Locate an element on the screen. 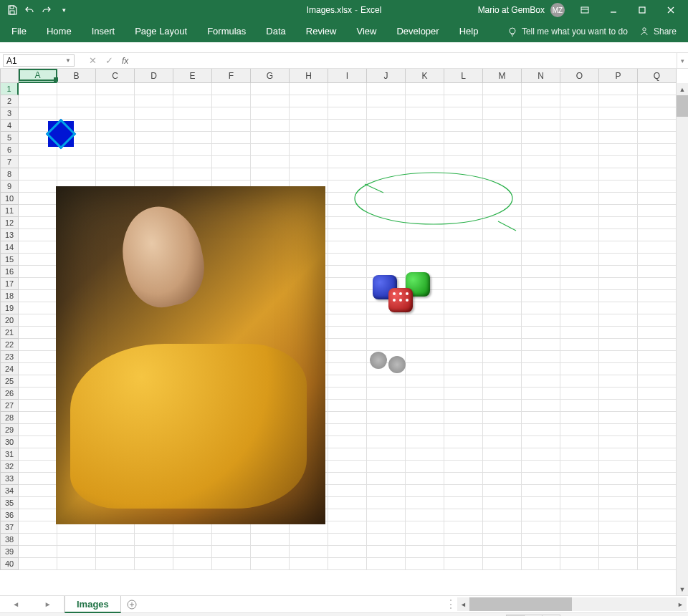 The image size is (688, 616). column-header: F is located at coordinates (231, 76).